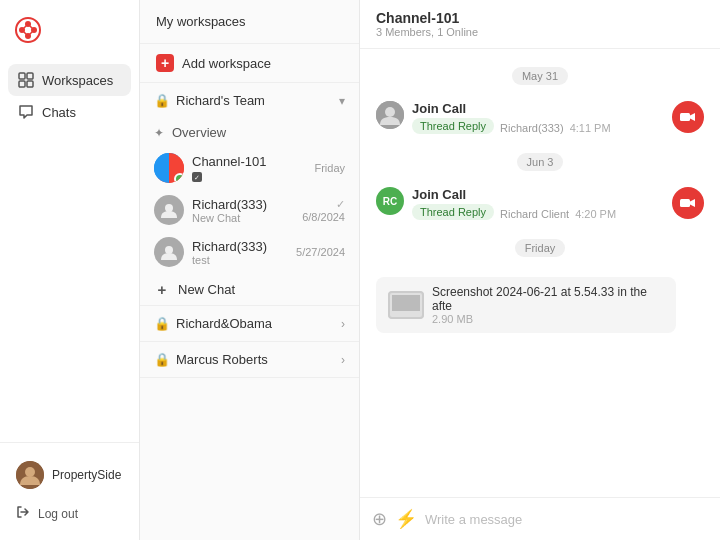 The image size is (720, 540). What do you see at coordinates (26, 112) in the screenshot?
I see `chats-icon` at bounding box center [26, 112].